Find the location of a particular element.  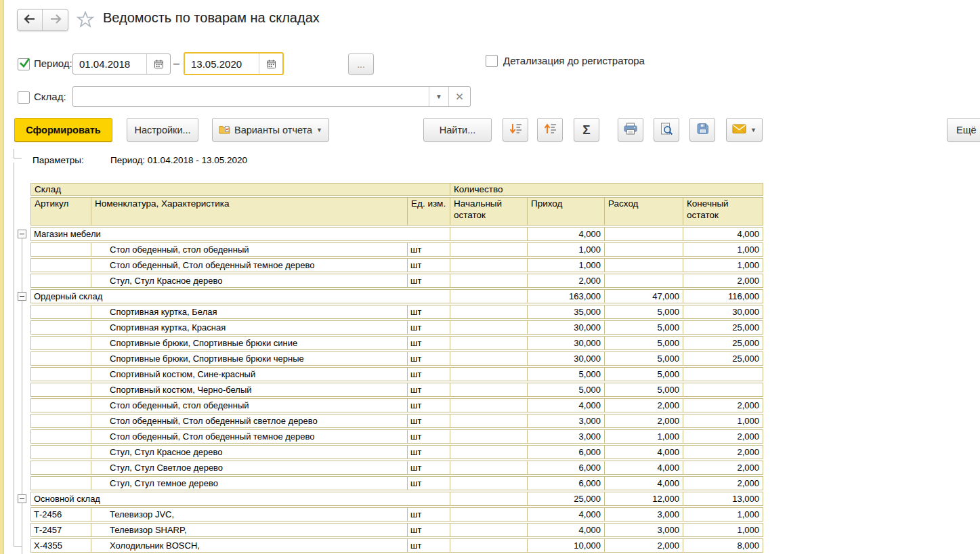

warehouse-label: Склад: is located at coordinates (50, 96).